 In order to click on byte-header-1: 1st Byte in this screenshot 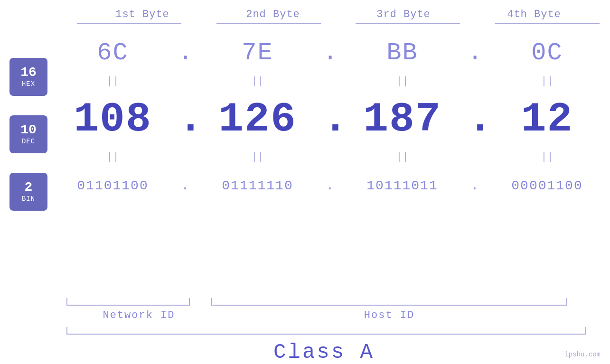, I will do `click(142, 14)`.